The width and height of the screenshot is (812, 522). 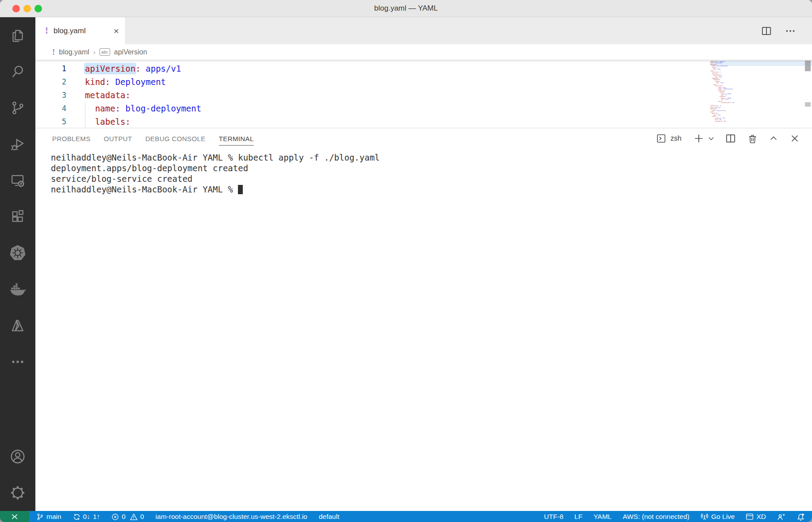 What do you see at coordinates (51, 69) in the screenshot?
I see `line-number: 1` at bounding box center [51, 69].